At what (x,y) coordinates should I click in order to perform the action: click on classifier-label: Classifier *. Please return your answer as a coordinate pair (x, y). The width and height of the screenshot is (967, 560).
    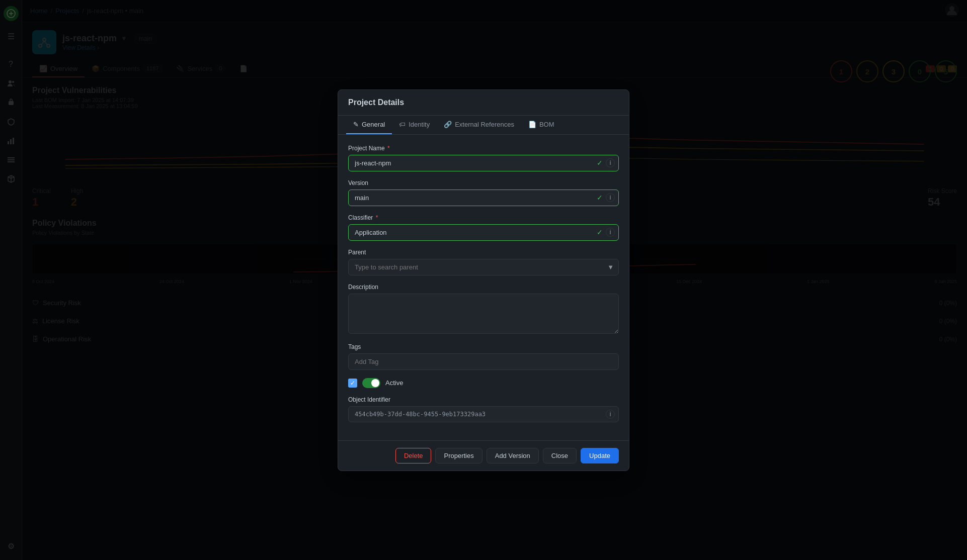
    Looking at the image, I should click on (484, 218).